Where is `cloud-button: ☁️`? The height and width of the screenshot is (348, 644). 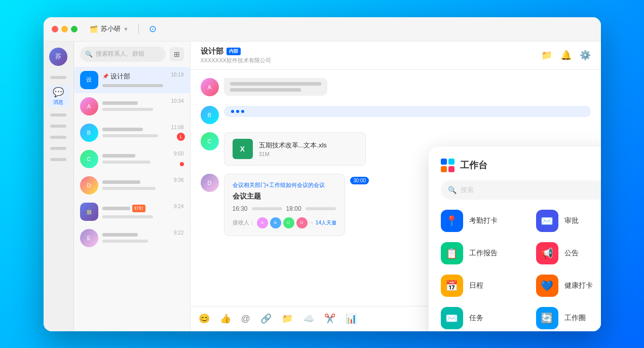 cloud-button: ☁️ is located at coordinates (309, 319).